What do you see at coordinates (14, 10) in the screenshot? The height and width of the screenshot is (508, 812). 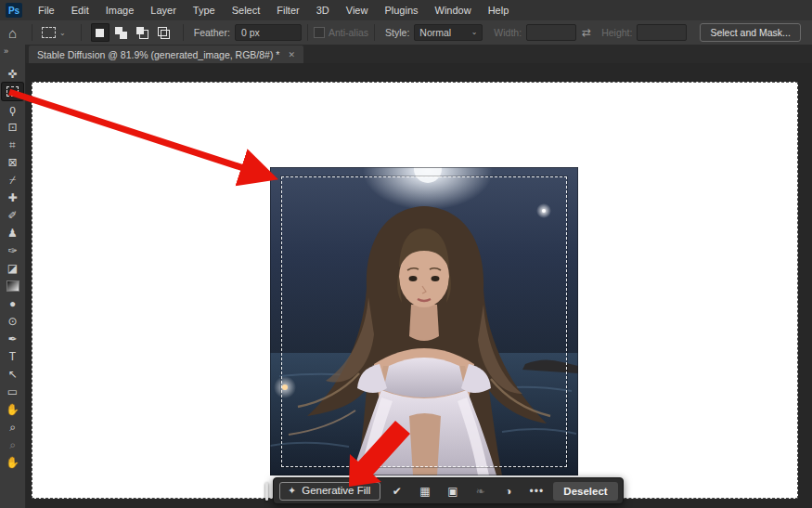 I see `photoshop-logo: Ps` at bounding box center [14, 10].